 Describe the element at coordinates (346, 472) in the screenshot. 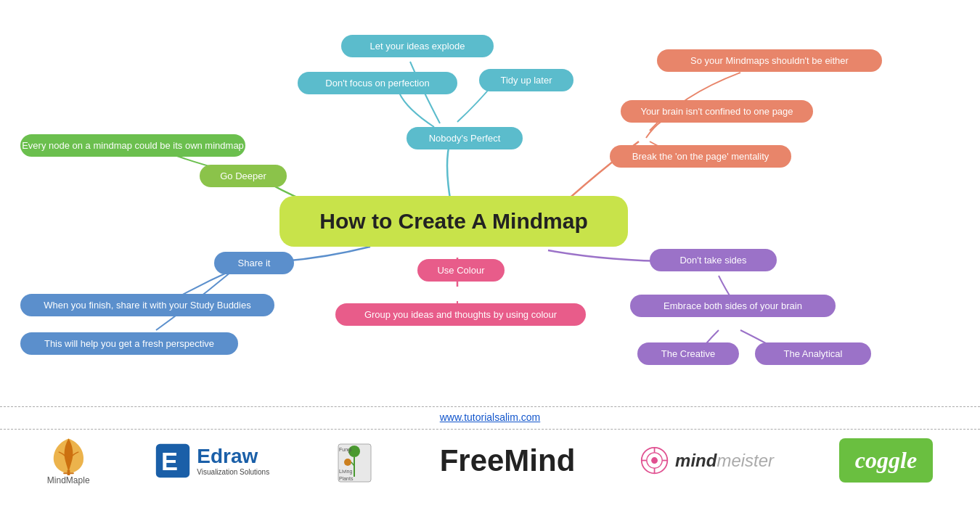

I see `svg-text: Living` at that location.